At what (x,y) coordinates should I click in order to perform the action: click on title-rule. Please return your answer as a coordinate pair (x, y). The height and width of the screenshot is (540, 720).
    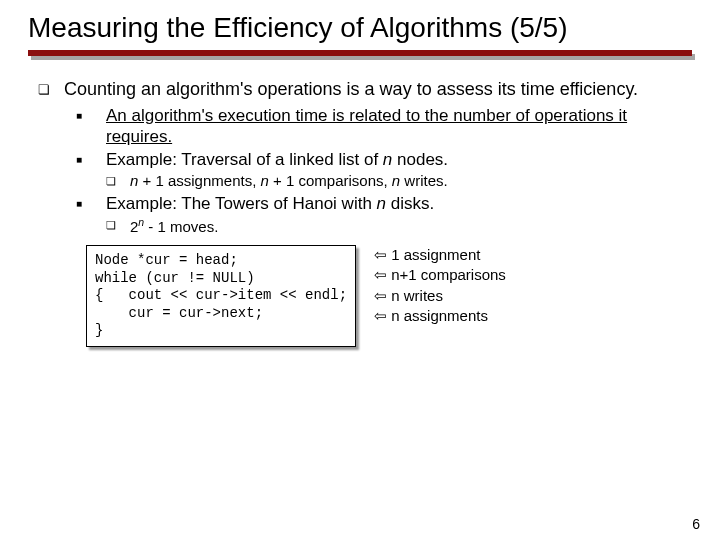
    Looking at the image, I should click on (360, 55).